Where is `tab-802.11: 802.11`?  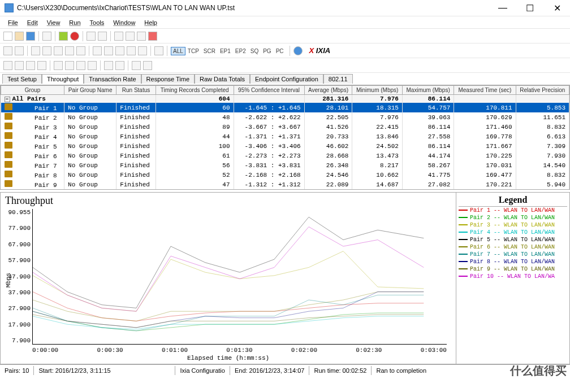 tab-802.11: 802.11 is located at coordinates (338, 79).